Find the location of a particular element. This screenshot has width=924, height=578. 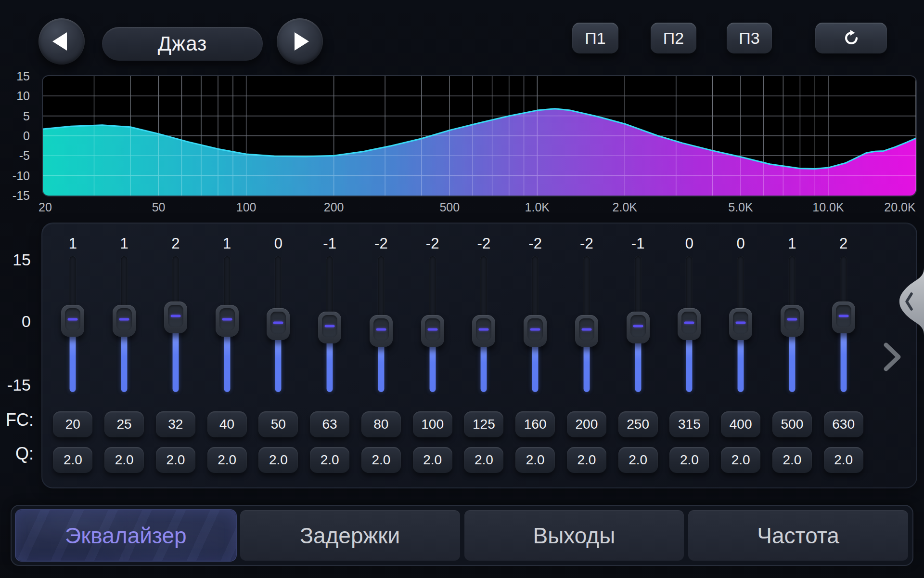

tab-delays: Задержки is located at coordinates (350, 536).